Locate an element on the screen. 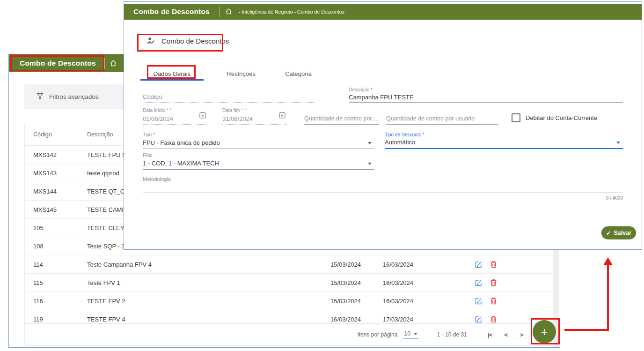 The height and width of the screenshot is (351, 644). first-page-icon: |< is located at coordinates (490, 335).